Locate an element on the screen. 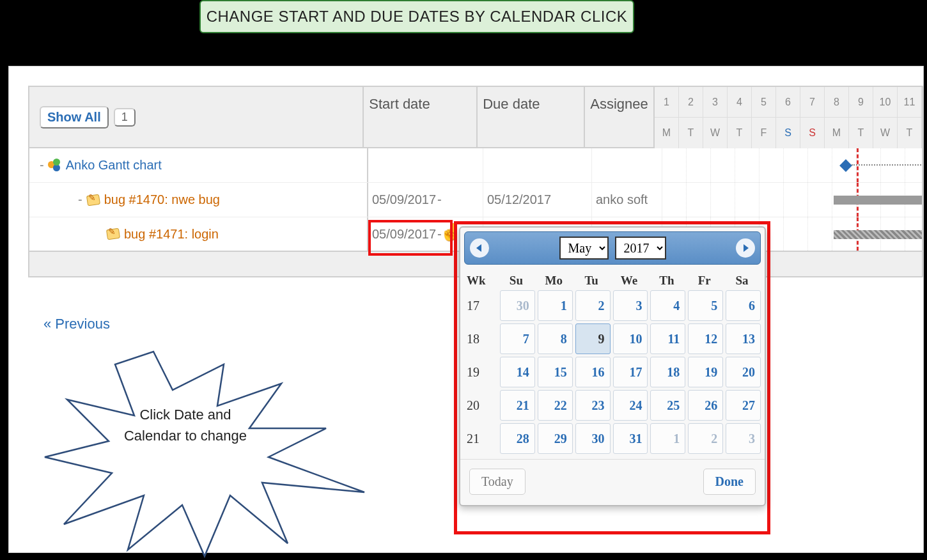 The width and height of the screenshot is (927, 560). assignee-cell: anko soft is located at coordinates (627, 199).